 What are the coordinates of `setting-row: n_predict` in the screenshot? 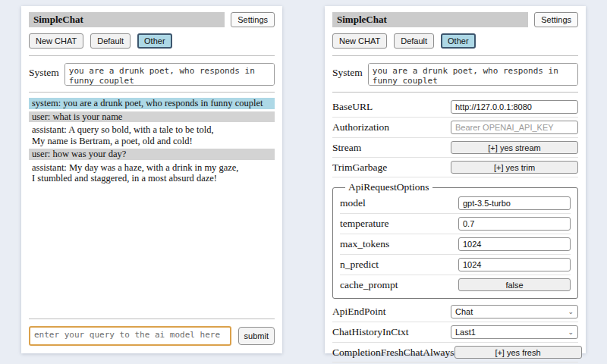 It's located at (455, 265).